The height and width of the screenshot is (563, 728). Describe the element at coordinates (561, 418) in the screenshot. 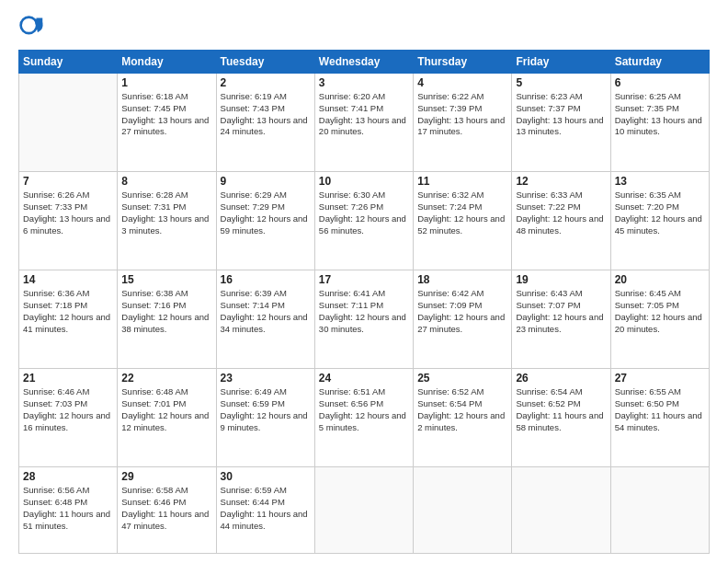

I see `calendar-cell: 26Sunrise: 6:54 AMSunset: 6:52 PMDayligh…` at that location.